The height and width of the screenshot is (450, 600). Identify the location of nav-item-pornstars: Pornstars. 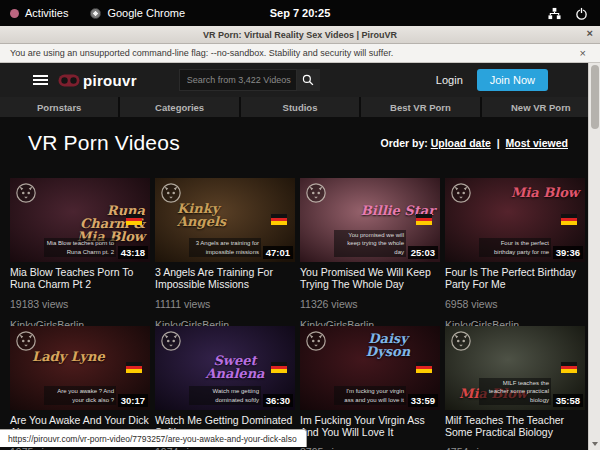
(59, 107).